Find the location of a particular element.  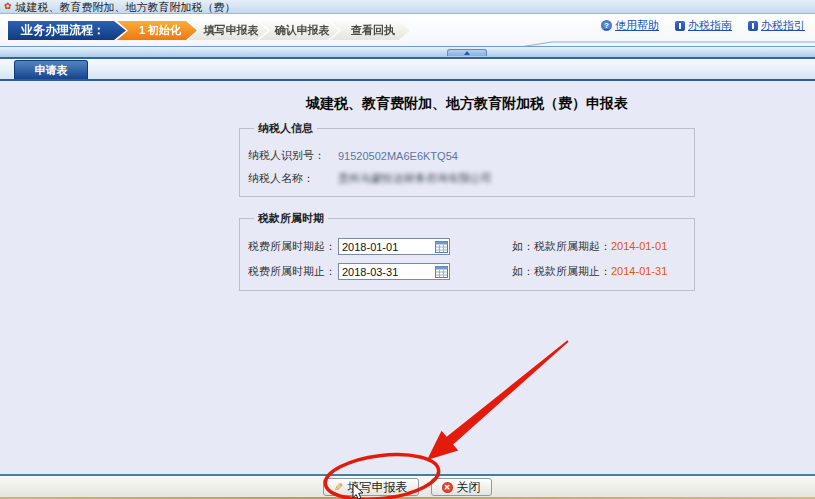

taxpayer-info-section: 纳税人信息 纳税人识别号： 91520502MA6E6KTQ54 纳税人名称： … is located at coordinates (467, 159).